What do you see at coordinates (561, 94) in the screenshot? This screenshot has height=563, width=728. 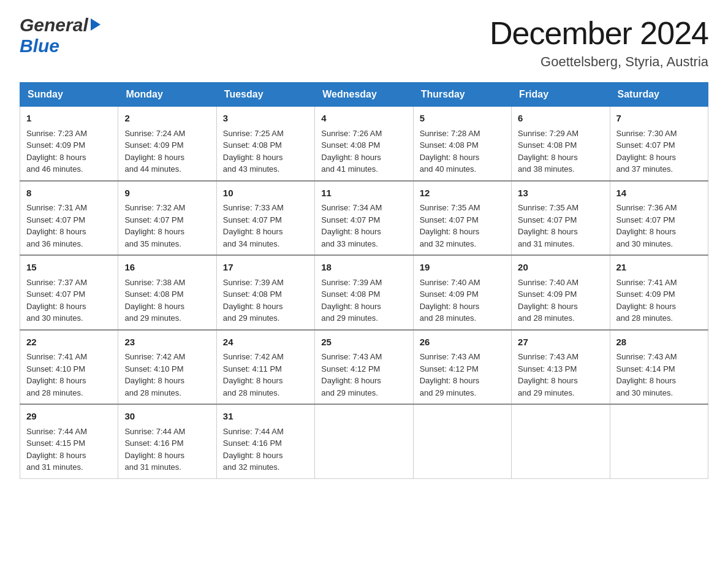 I see `column-header-friday: Friday` at bounding box center [561, 94].